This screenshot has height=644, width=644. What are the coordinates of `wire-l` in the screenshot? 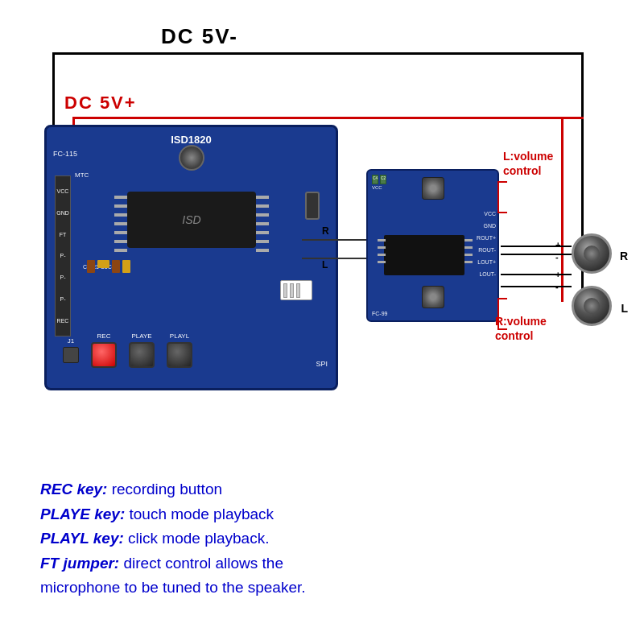 It's located at (336, 258).